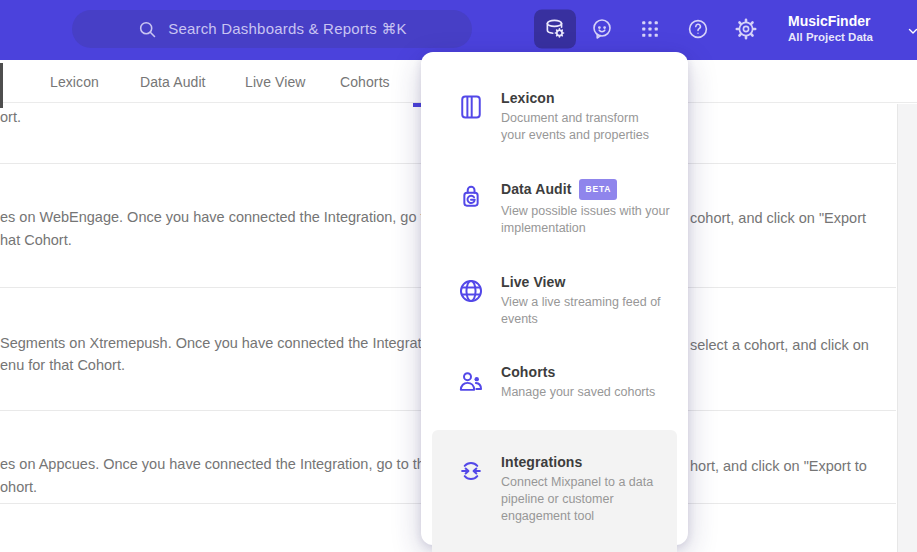  What do you see at coordinates (74, 82) in the screenshot?
I see `tab-lexicon: Lexicon` at bounding box center [74, 82].